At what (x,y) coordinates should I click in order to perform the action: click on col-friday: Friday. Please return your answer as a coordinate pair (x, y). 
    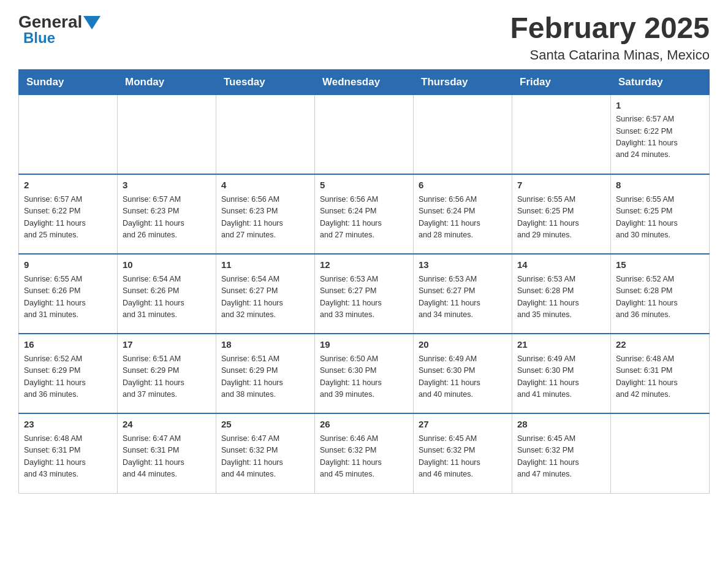
    Looking at the image, I should click on (561, 82).